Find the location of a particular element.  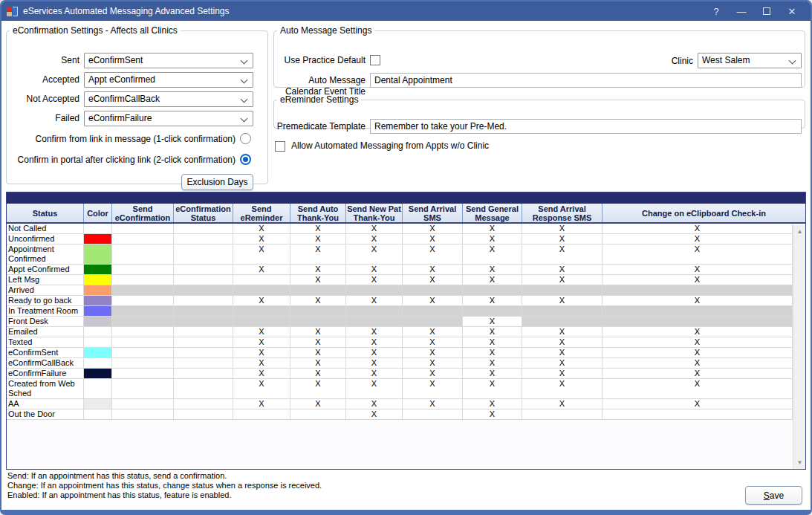

event-title-input: Dental Appointment is located at coordinates (585, 80).